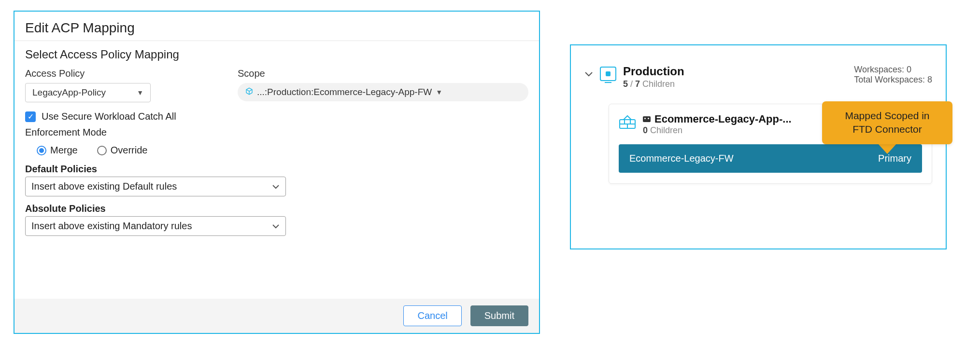  Describe the element at coordinates (57, 151) in the screenshot. I see `radio-merge: Merge` at that location.